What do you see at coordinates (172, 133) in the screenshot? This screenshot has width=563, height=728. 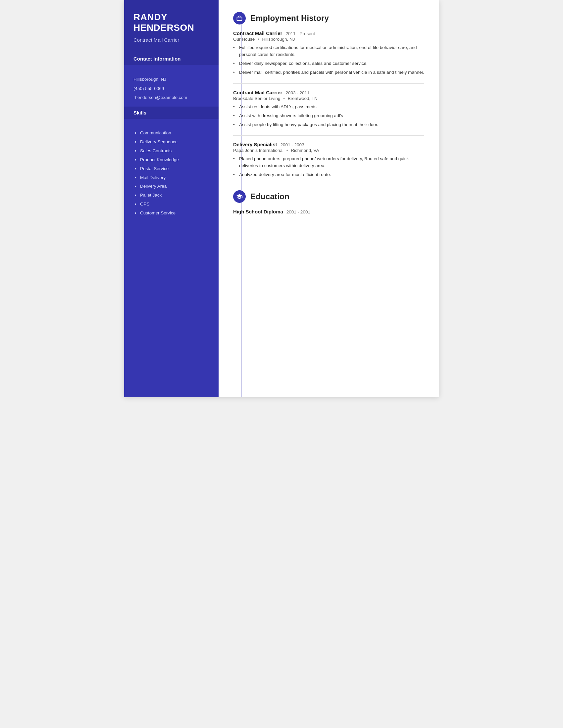 I see `skill-item: Communication` at bounding box center [172, 133].